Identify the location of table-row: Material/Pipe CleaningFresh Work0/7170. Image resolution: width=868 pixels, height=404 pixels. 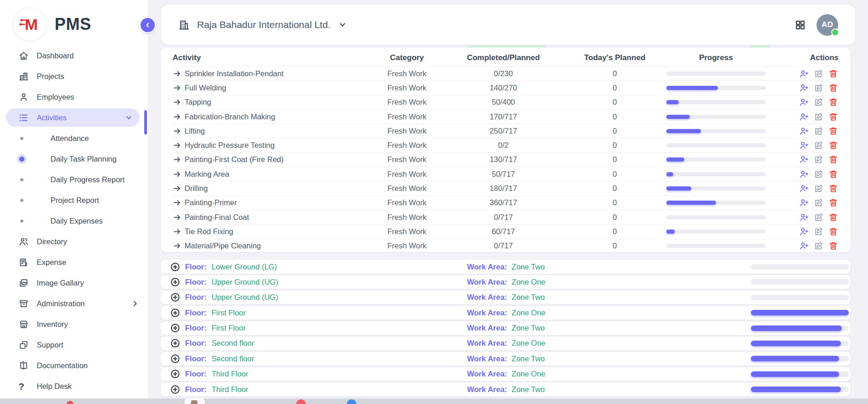
(506, 246).